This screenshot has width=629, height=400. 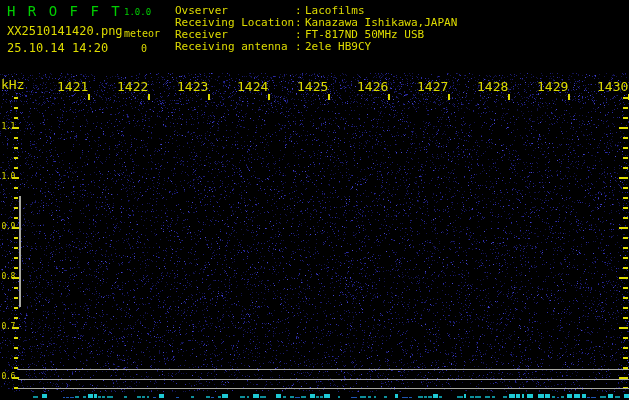 What do you see at coordinates (74, 86) in the screenshot?
I see `time-axis-label: 1421` at bounding box center [74, 86].